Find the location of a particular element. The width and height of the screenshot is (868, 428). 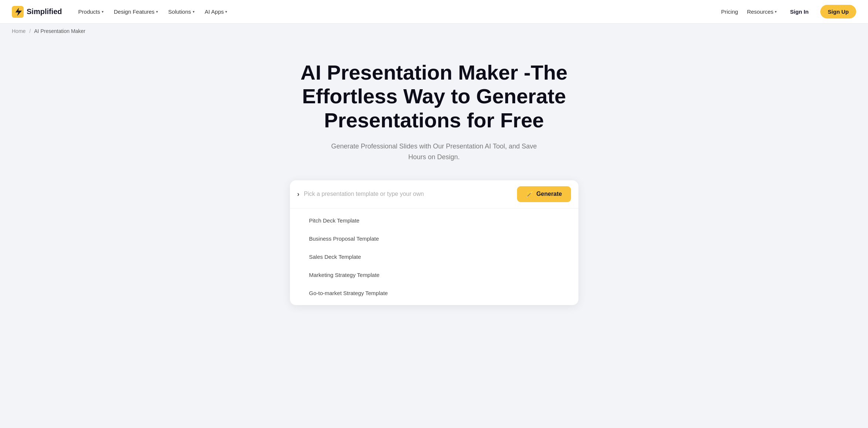

nav-left: Products ▾ Design Features ▾ Solutions ▾… is located at coordinates (397, 12).